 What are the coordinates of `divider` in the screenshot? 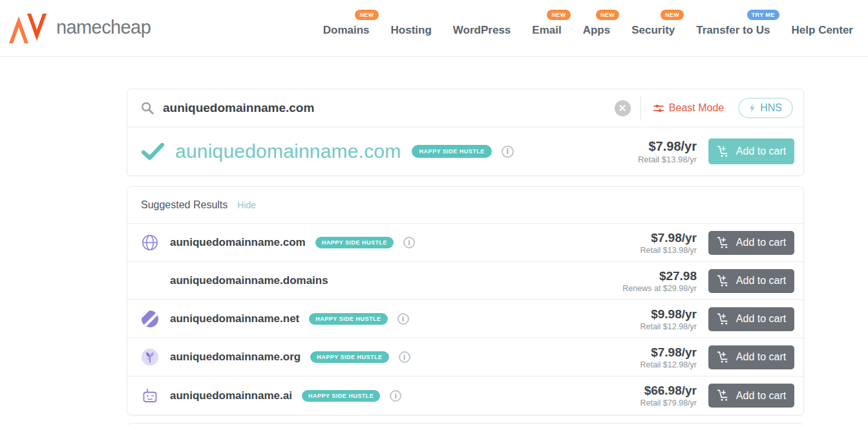 It's located at (641, 108).